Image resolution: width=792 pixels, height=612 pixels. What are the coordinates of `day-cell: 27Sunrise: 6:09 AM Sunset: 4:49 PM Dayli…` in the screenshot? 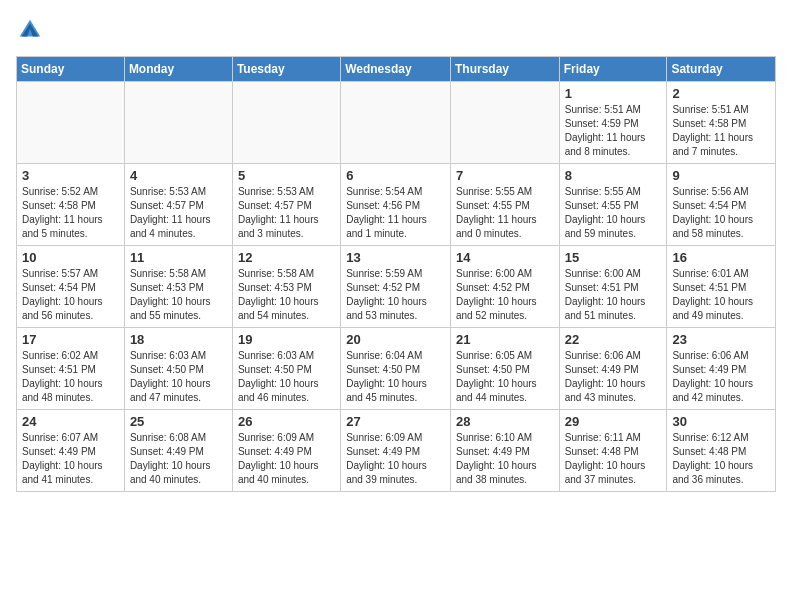 It's located at (396, 451).